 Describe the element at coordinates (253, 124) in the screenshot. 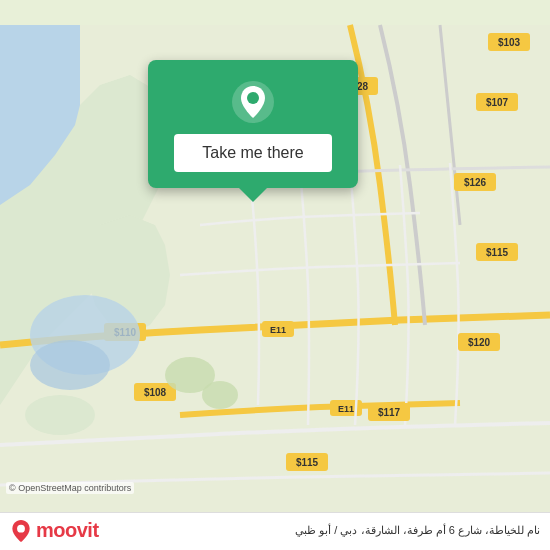

I see `location-popup: Take me there` at that location.